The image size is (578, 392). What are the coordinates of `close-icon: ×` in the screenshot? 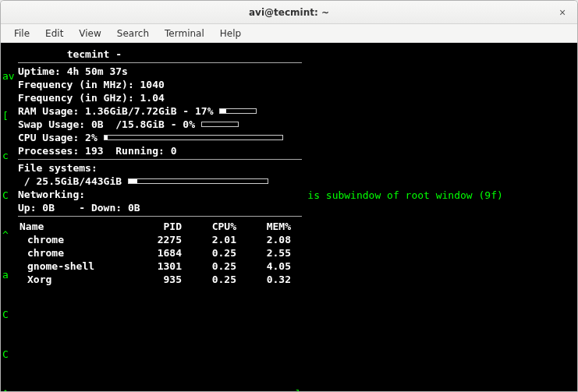 It's located at (562, 12).